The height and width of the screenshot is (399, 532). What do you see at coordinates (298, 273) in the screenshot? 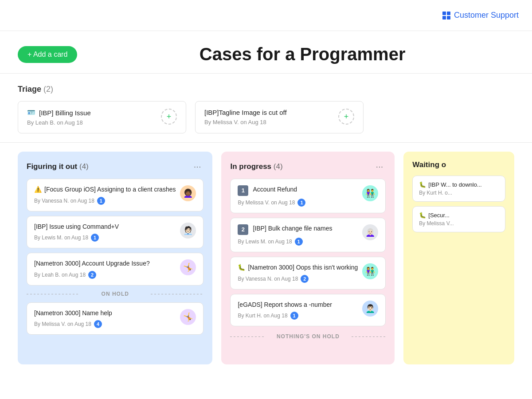
I see `task-card-body: 🐛 [Nametron 3000] Oops this isn't workin…` at bounding box center [298, 273].